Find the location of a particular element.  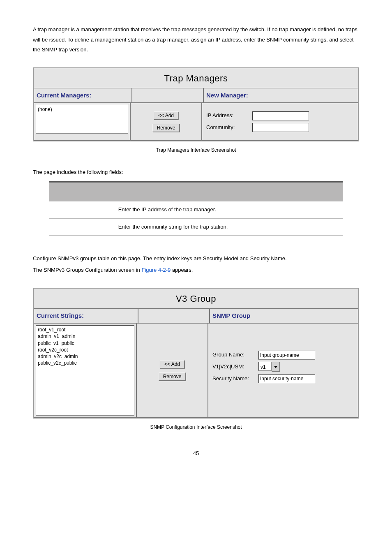

security-name-input is located at coordinates (287, 379).